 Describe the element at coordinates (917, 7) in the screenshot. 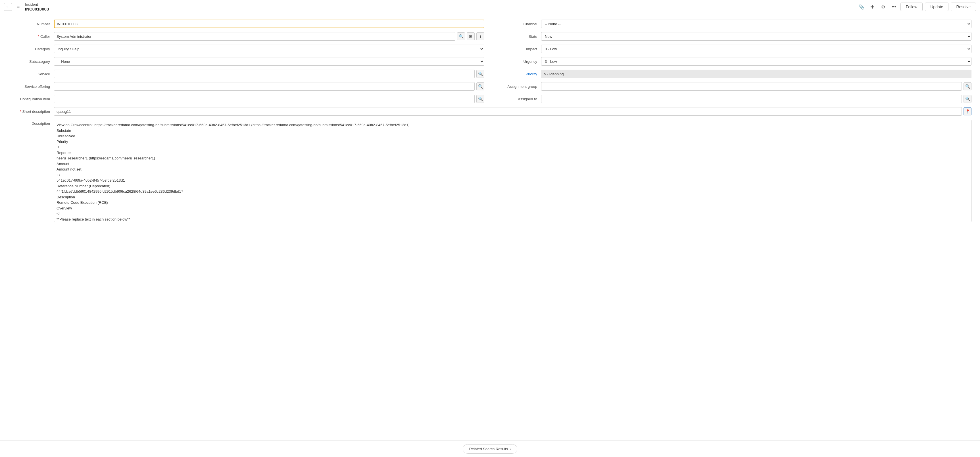

I see `header-actions: 📎 ✚ ⚙ ••• Follow Update Resolve` at that location.